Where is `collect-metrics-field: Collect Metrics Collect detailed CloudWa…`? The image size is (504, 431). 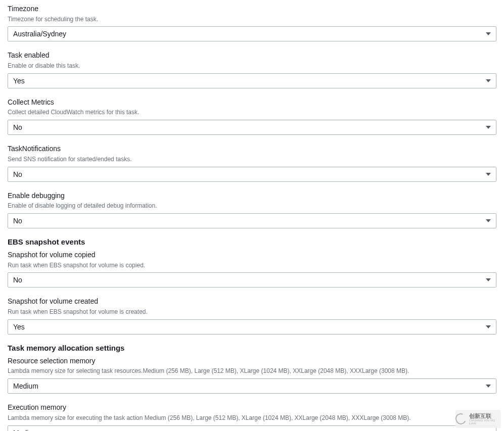 collect-metrics-field: Collect Metrics Collect detailed CloudWa… is located at coordinates (252, 116).